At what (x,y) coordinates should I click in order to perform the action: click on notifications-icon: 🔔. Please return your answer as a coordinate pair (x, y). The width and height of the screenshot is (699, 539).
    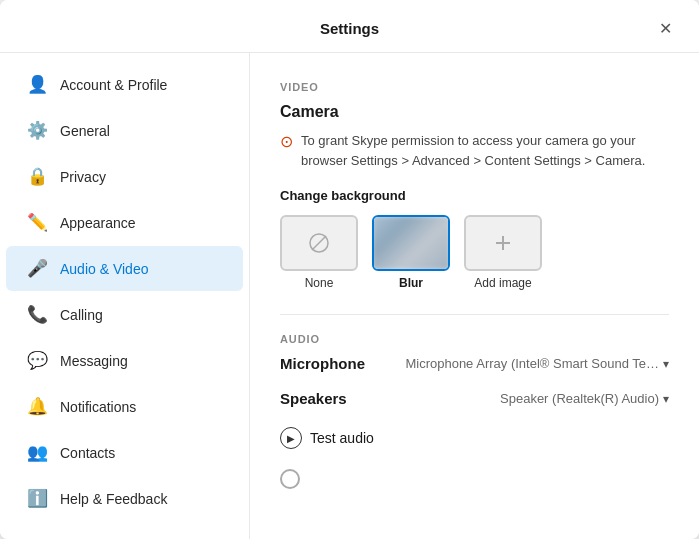
    Looking at the image, I should click on (37, 406).